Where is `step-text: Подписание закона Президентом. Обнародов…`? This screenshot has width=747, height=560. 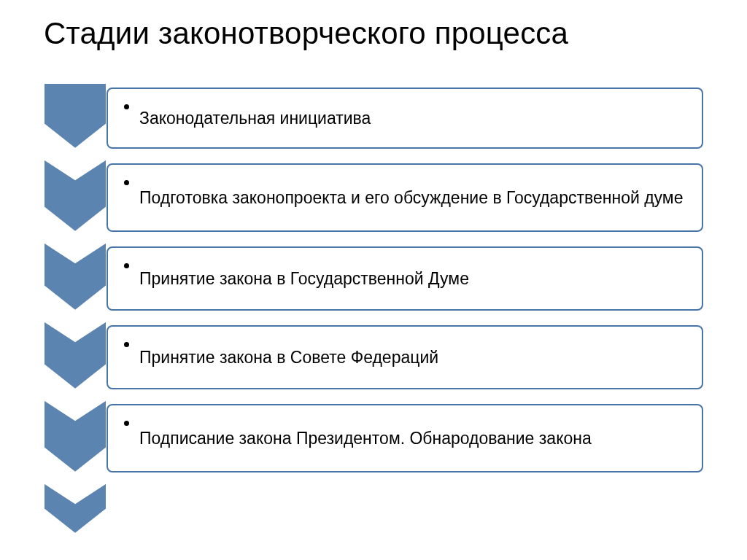 step-text: Подписание закона Президентом. Обнародов… is located at coordinates (365, 439).